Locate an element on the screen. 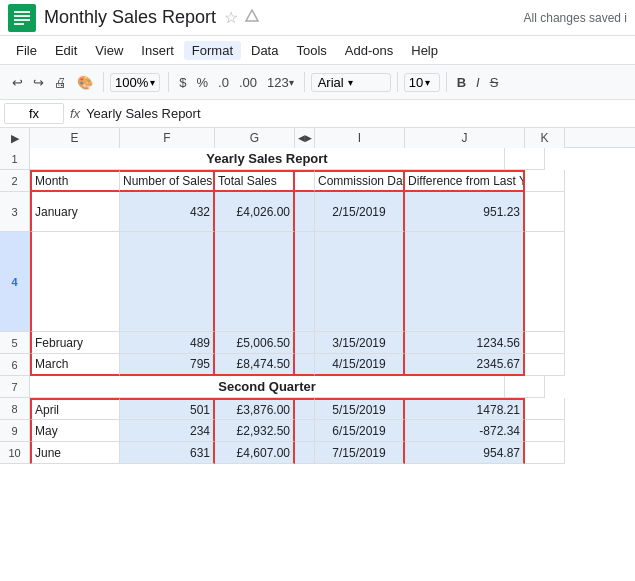 This screenshot has width=635, height=581. col-header-j: J is located at coordinates (465, 138).